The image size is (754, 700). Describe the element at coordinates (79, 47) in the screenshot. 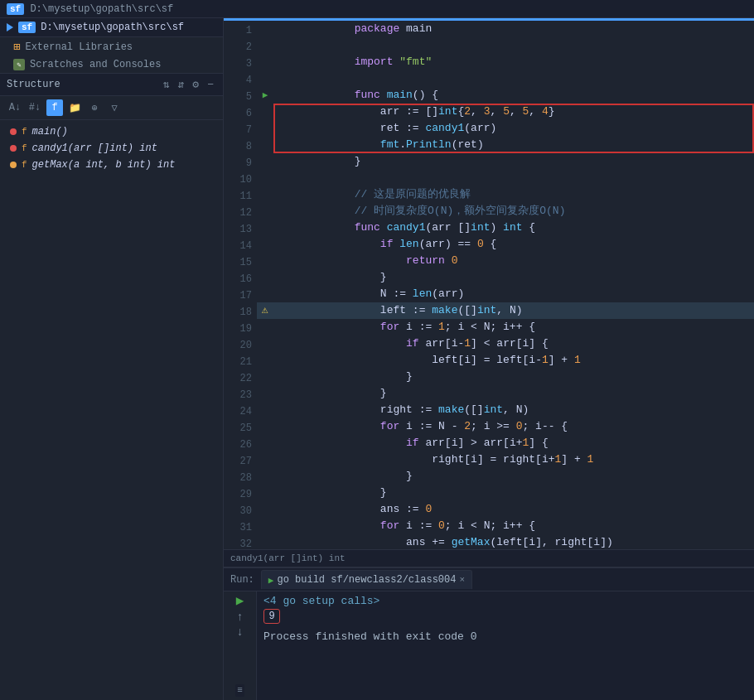

I see `external-libraries-label: External Libraries` at that location.